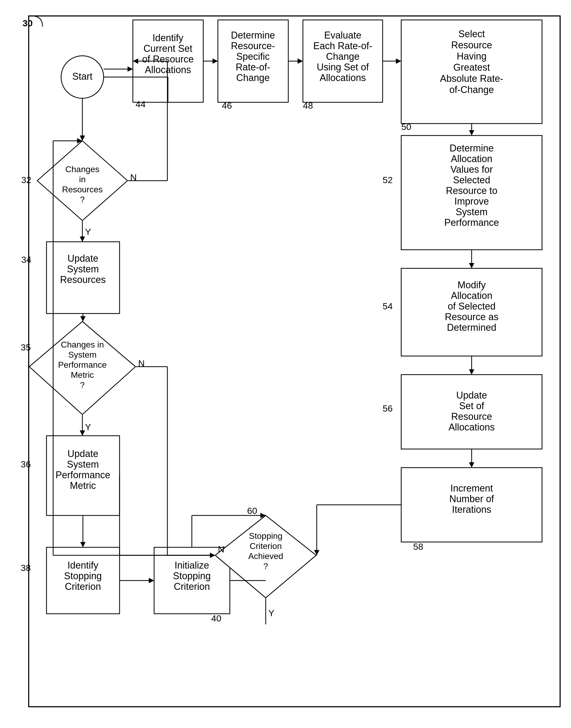  Describe the element at coordinates (253, 78) in the screenshot. I see `node-46-label5: Change` at that location.